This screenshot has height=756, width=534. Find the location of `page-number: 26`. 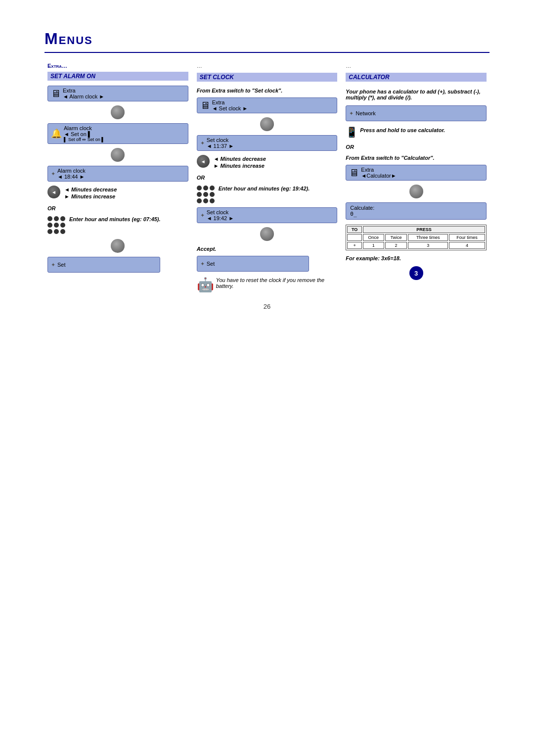

page-number: 26 is located at coordinates (267, 307).